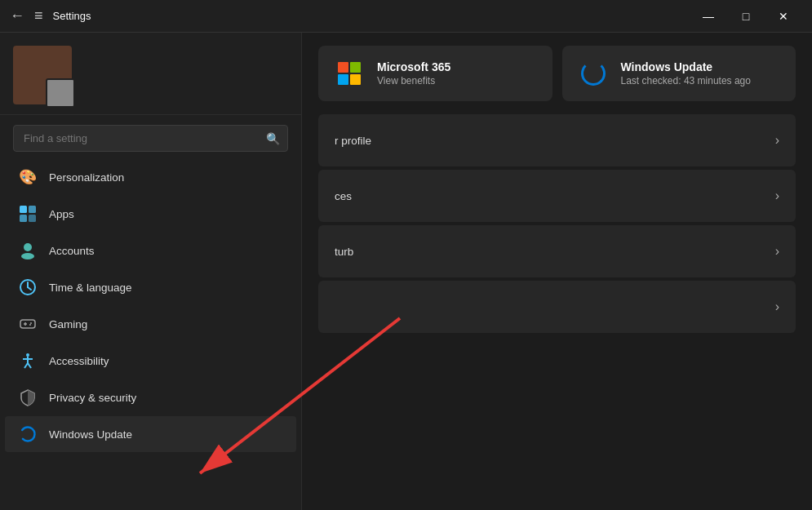  Describe the element at coordinates (28, 434) in the screenshot. I see `windows-update-icon` at that location.